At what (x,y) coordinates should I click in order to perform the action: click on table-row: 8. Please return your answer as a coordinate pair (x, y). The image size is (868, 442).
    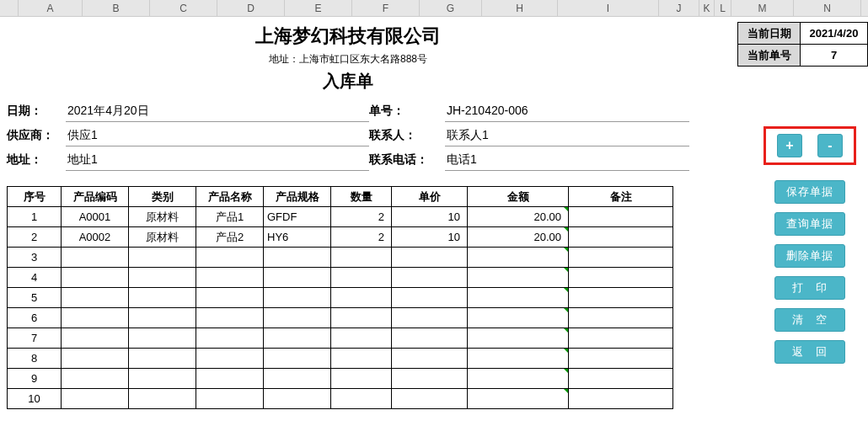
    Looking at the image, I should click on (340, 359).